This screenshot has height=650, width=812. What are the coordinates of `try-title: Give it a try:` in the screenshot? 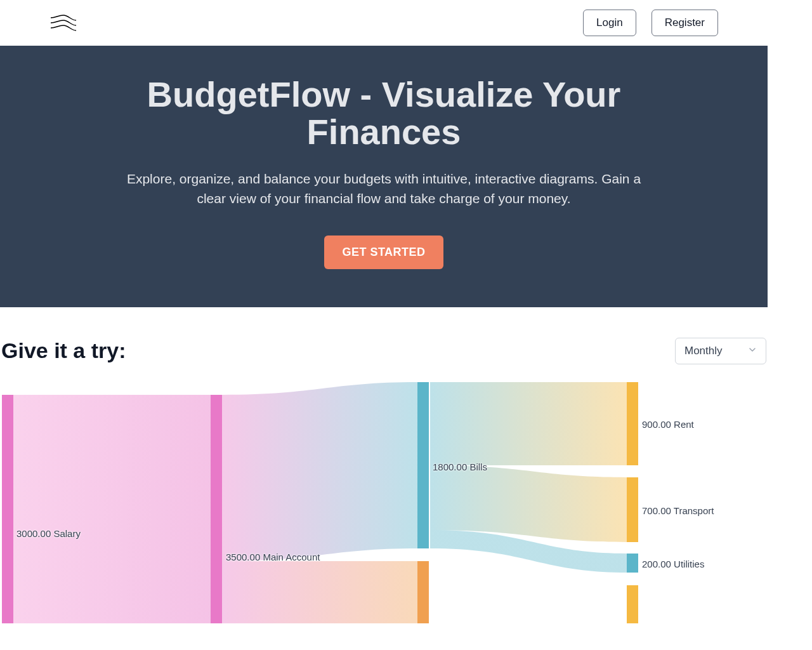 It's located at (63, 350).